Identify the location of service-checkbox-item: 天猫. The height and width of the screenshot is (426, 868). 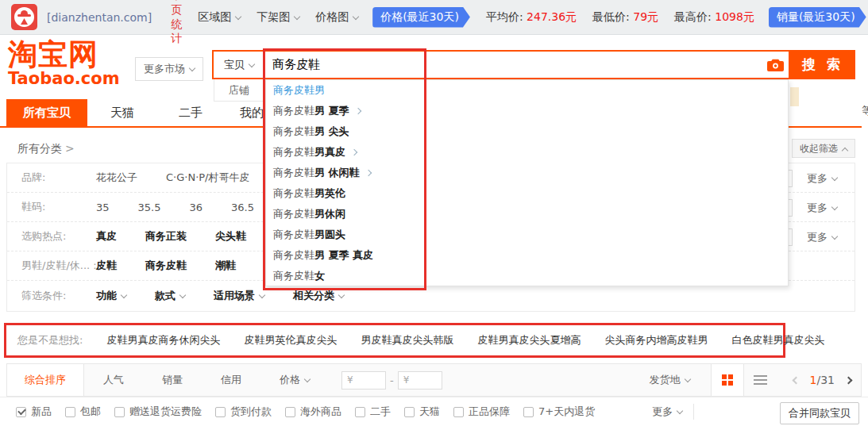
(422, 412).